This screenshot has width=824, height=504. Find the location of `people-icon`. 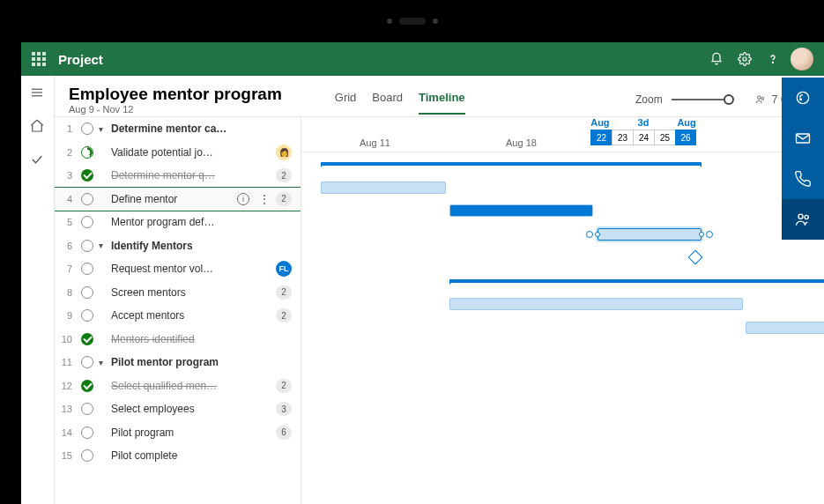

people-icon is located at coordinates (803, 219).